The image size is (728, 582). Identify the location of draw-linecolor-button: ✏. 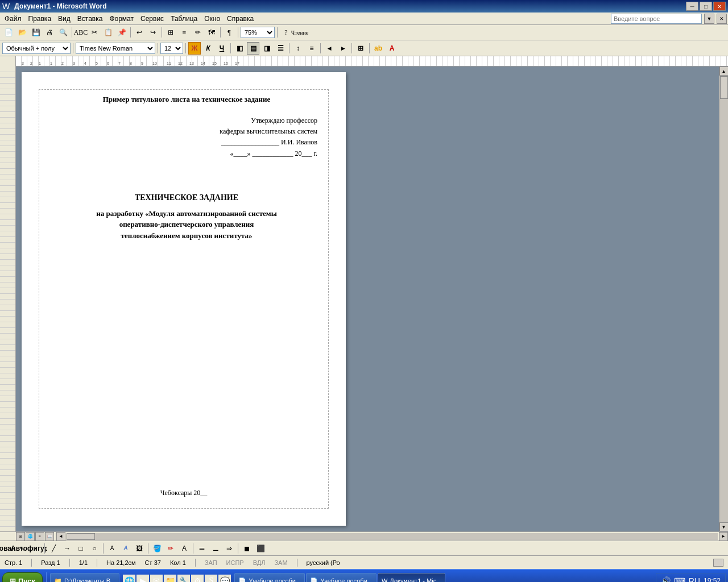
(171, 548).